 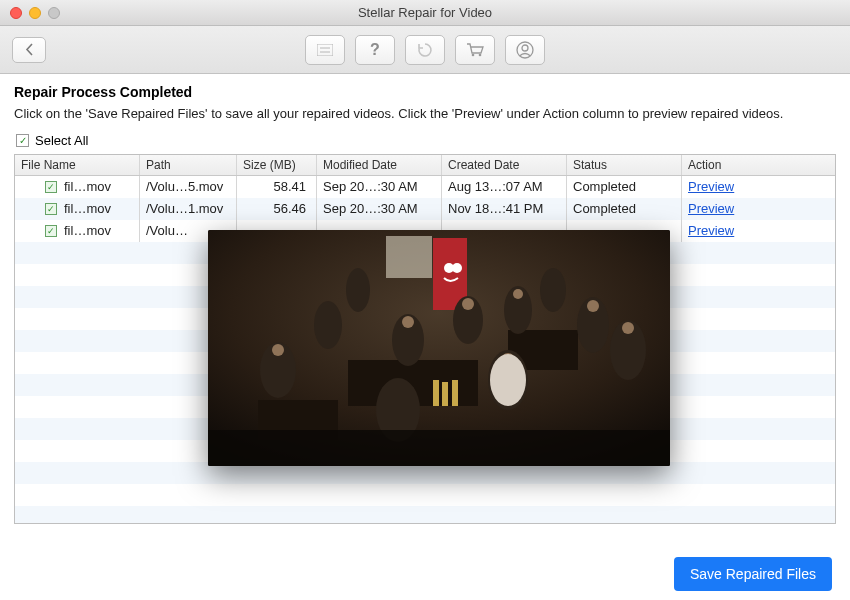 What do you see at coordinates (425, 13) in the screenshot?
I see `titlebar: Stellar Repair for Video` at bounding box center [425, 13].